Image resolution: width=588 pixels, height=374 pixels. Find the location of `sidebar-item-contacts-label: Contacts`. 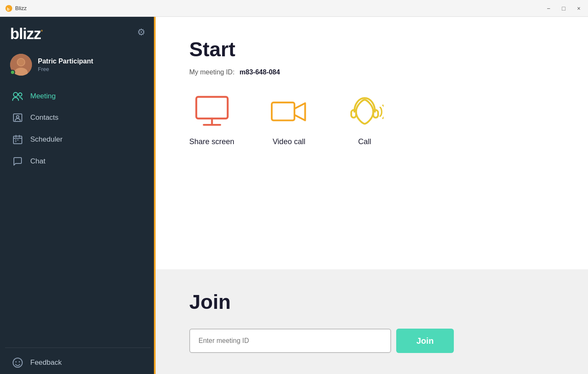

sidebar-item-contacts-label: Contacts is located at coordinates (45, 118).